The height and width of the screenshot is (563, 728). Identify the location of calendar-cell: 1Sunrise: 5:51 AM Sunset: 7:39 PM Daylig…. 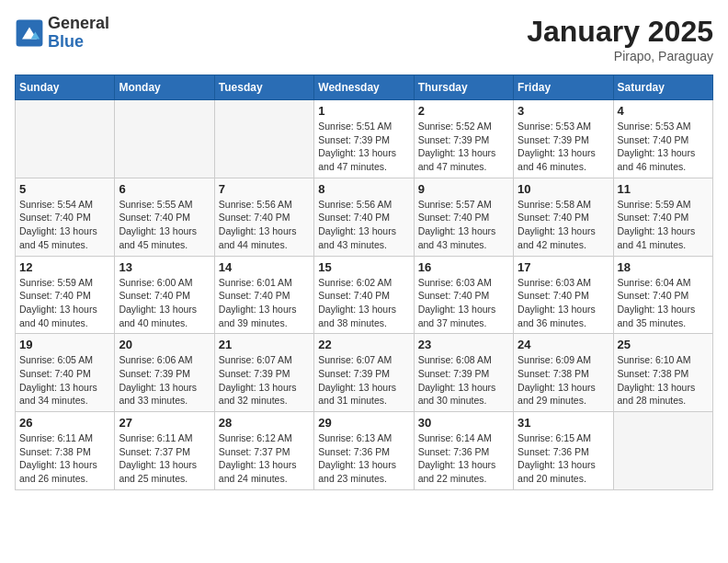
(364, 140).